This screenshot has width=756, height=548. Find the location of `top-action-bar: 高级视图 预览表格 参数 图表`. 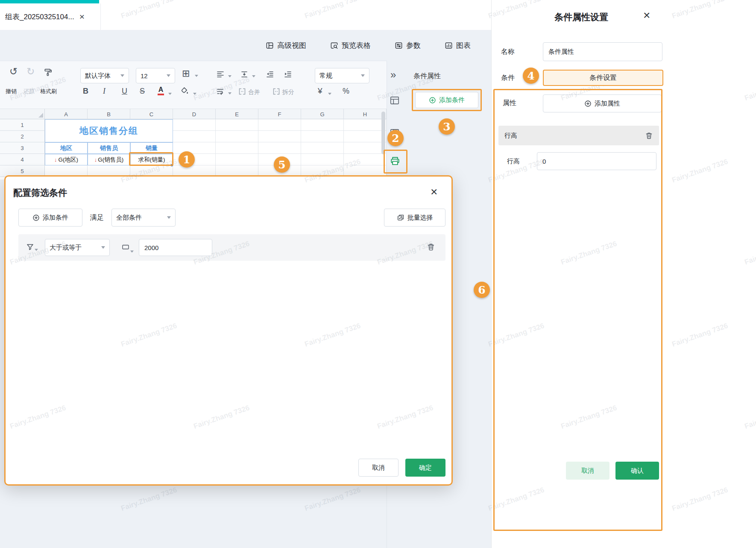

top-action-bar: 高级视图 预览表格 参数 图表 is located at coordinates (246, 45).